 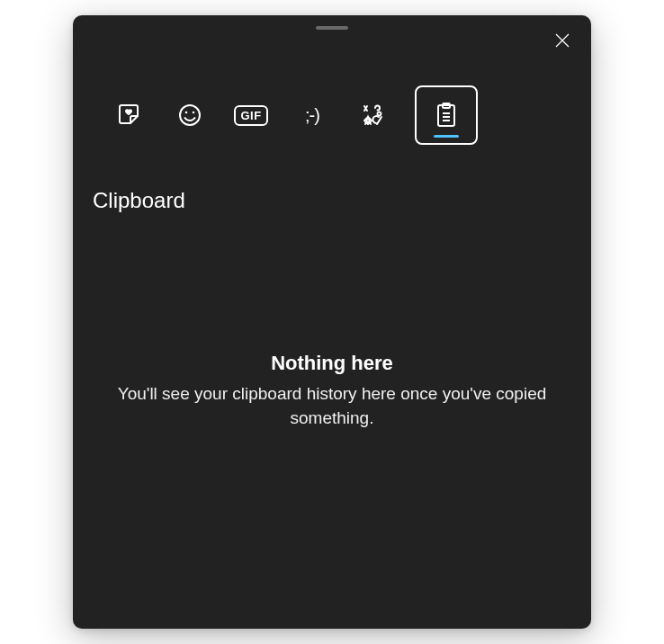 I want to click on heart-sticker-icon, so click(x=129, y=115).